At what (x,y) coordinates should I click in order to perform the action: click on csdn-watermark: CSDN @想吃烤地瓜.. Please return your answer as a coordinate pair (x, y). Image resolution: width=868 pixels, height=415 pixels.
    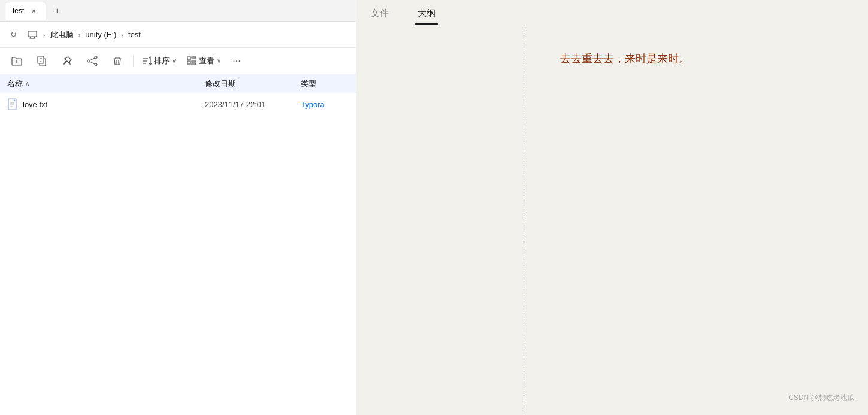
    Looking at the image, I should click on (822, 398).